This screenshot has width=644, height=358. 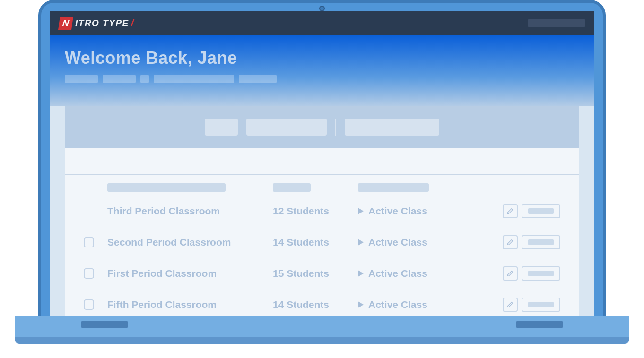 I want to click on logo-n-icon: N, so click(x=66, y=23).